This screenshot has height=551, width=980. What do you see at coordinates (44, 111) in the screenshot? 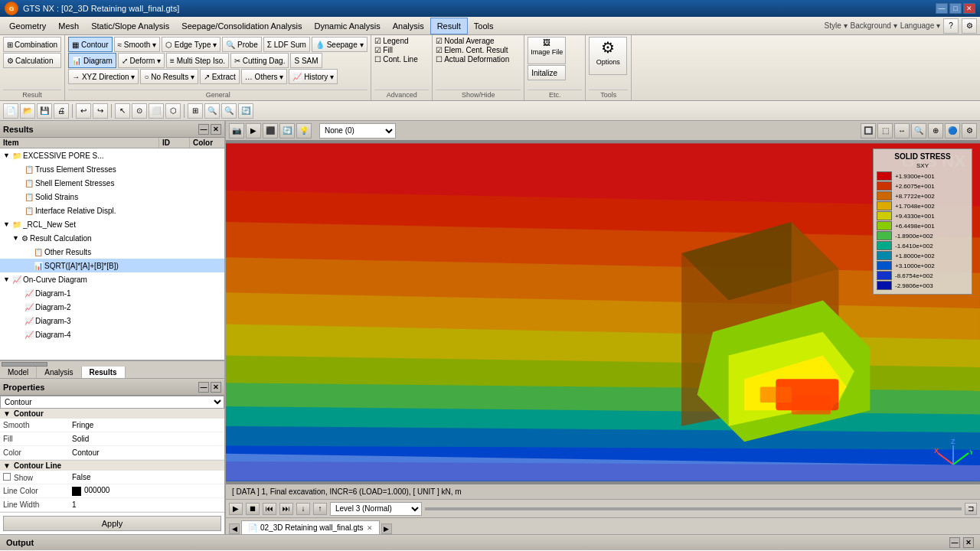
I see `save-button: 💾` at bounding box center [44, 111].